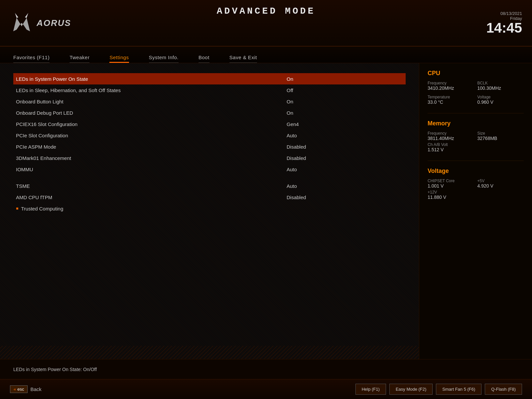 This screenshot has height=399, width=532. What do you see at coordinates (209, 113) in the screenshot?
I see `table-row: Onboard Debug Port LED On` at bounding box center [209, 113].